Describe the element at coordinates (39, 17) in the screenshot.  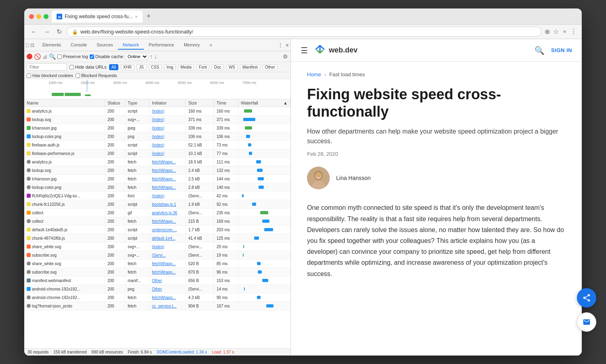
I see `minimize-button` at that location.